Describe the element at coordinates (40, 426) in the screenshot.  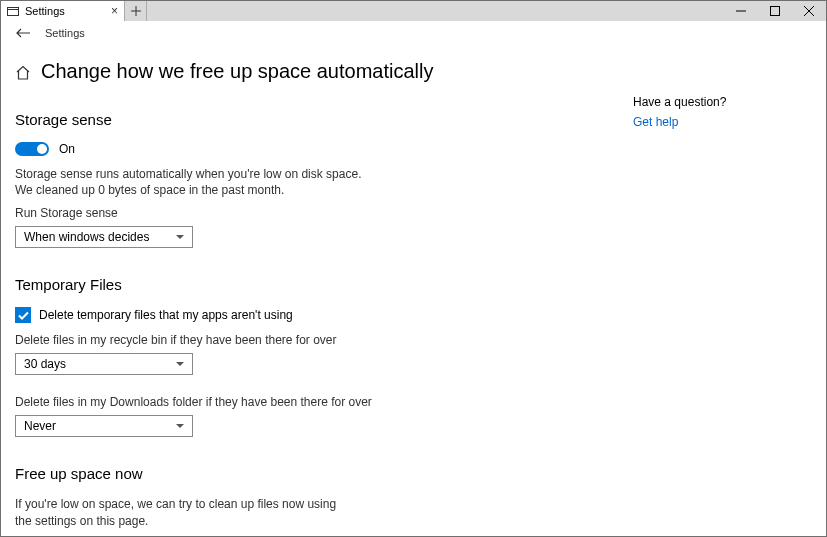
I see `downloads-value: Never` at that location.